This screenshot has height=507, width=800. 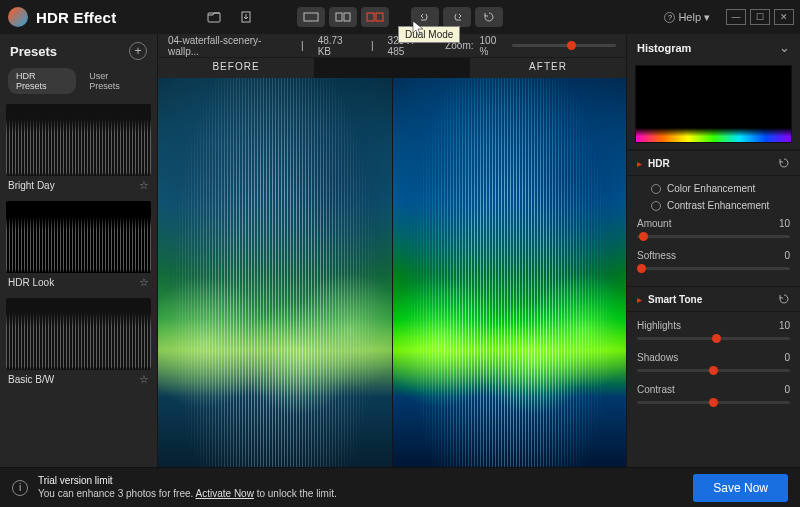 I want to click on reset-smarttone-button, so click(x=784, y=299).